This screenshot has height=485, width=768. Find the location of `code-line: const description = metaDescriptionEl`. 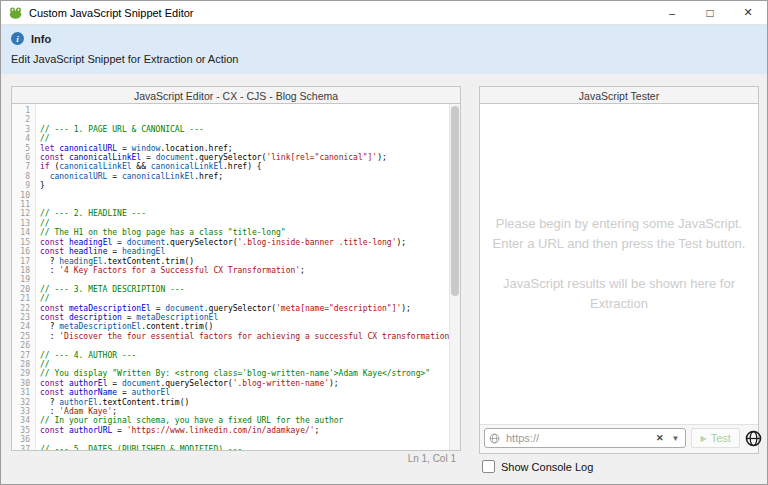

code-line: const description = metaDescriptionEl is located at coordinates (244, 318).